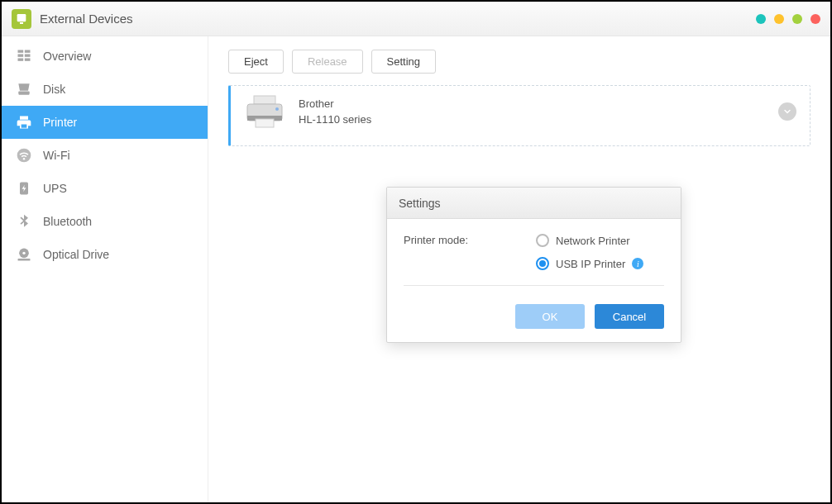 This screenshot has height=504, width=832. Describe the element at coordinates (104, 188) in the screenshot. I see `sidebar-item-ups: UPS` at that location.